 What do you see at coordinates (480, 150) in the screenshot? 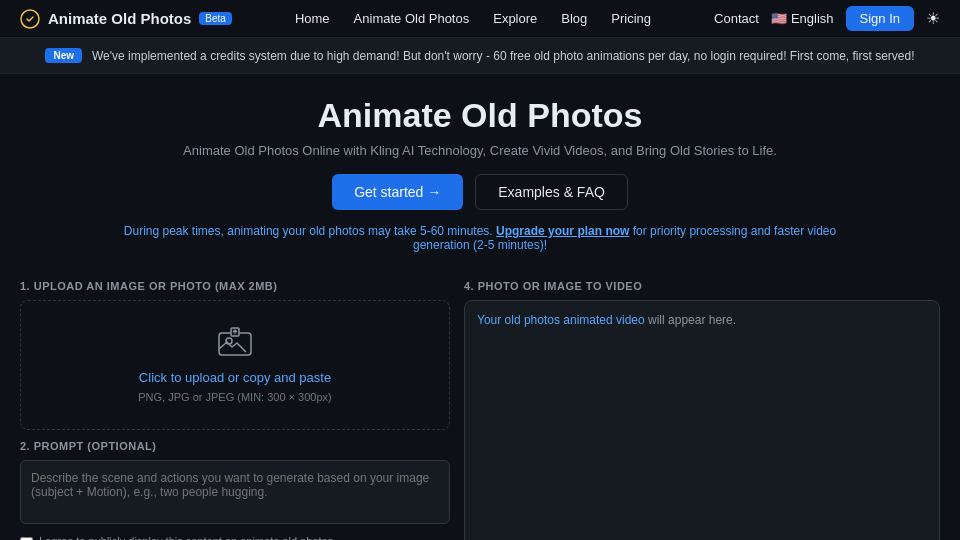
I see `hero-subtitle: Animate Old Photos Online with Kling AI …` at bounding box center [480, 150].